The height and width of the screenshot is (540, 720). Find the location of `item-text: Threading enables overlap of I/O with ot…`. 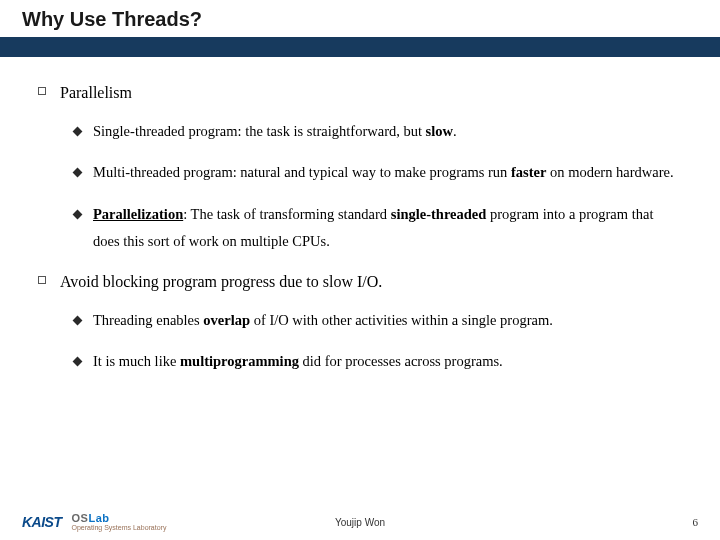

item-text: Threading enables overlap of I/O with ot… is located at coordinates (388, 321).